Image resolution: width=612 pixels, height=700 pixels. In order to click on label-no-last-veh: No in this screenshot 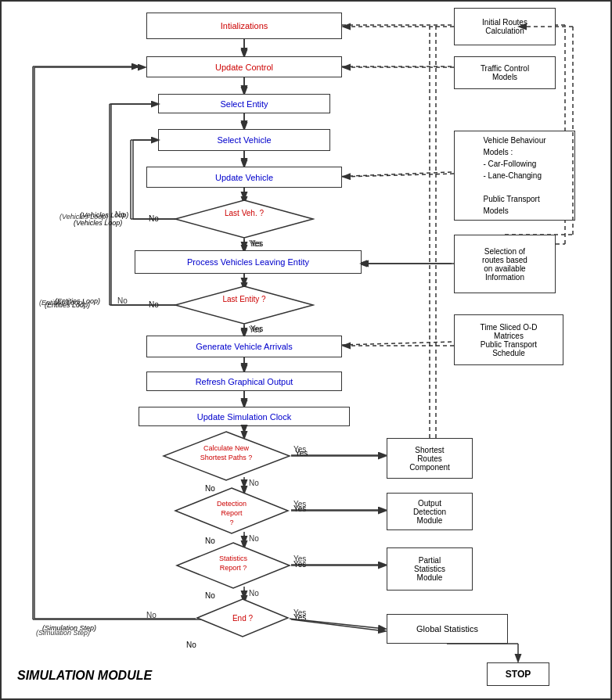, I will do `click(153, 219)`.